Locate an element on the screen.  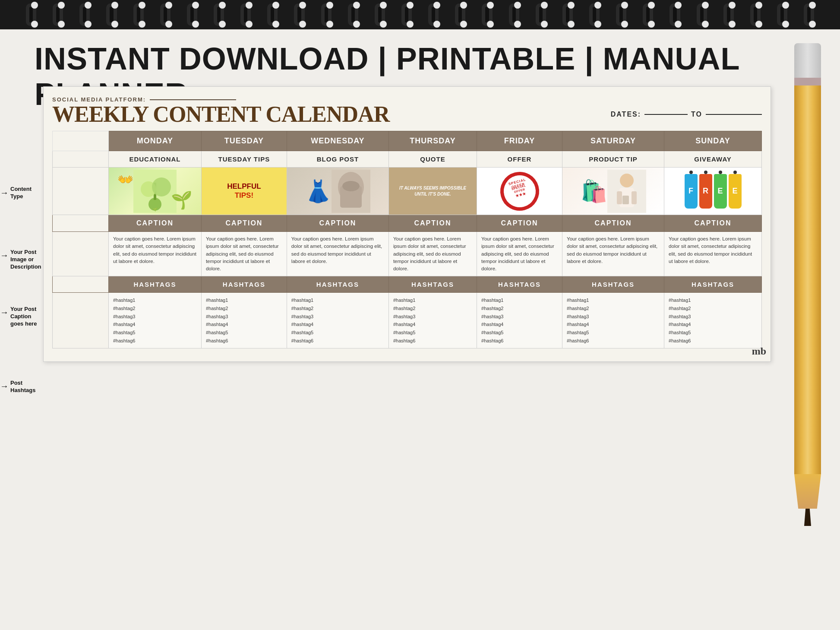
to-text: TO is located at coordinates (697, 114).